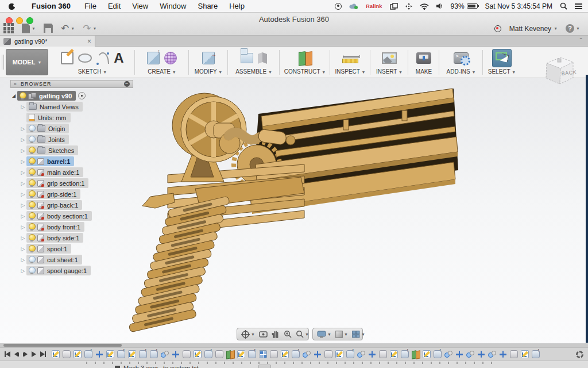 The height and width of the screenshot is (368, 588). What do you see at coordinates (80, 117) in the screenshot?
I see `tree-row: Units: mm` at bounding box center [80, 117].